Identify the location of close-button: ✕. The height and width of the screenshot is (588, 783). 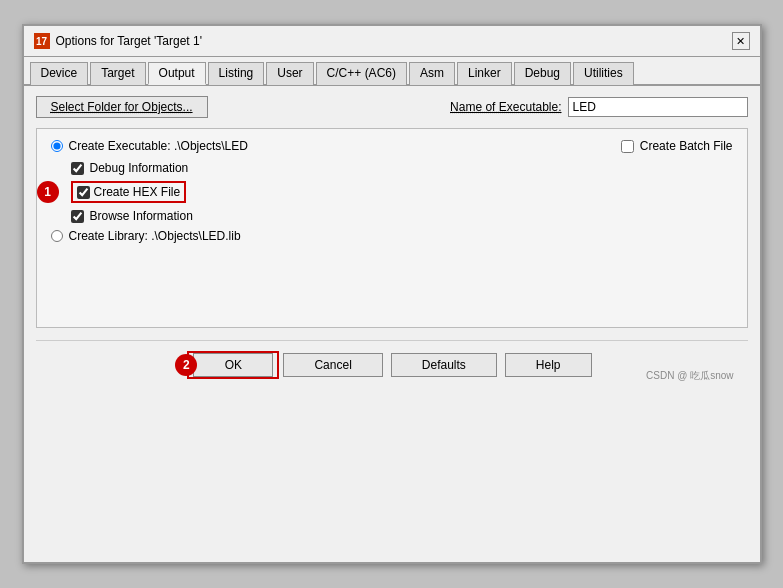
(741, 41).